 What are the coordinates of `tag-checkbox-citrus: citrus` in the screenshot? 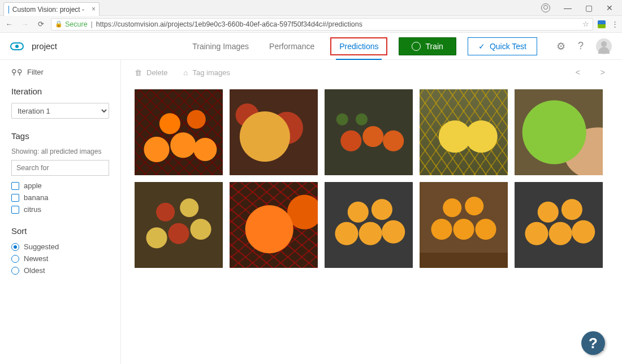 It's located at (60, 209).